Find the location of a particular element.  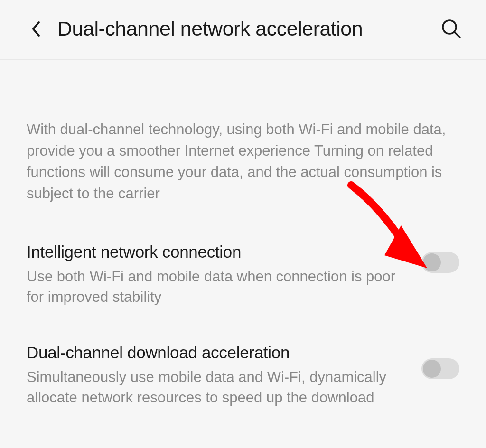

search-icon is located at coordinates (451, 29).